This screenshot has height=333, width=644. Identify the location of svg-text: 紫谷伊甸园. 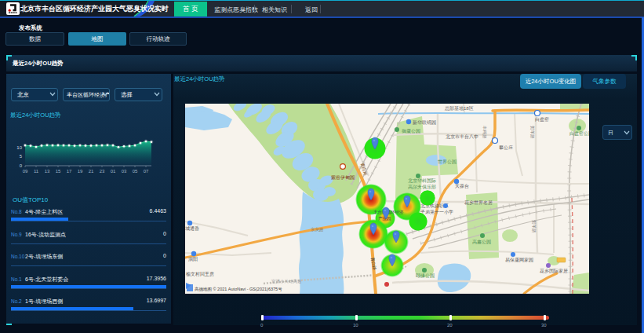
(342, 177).